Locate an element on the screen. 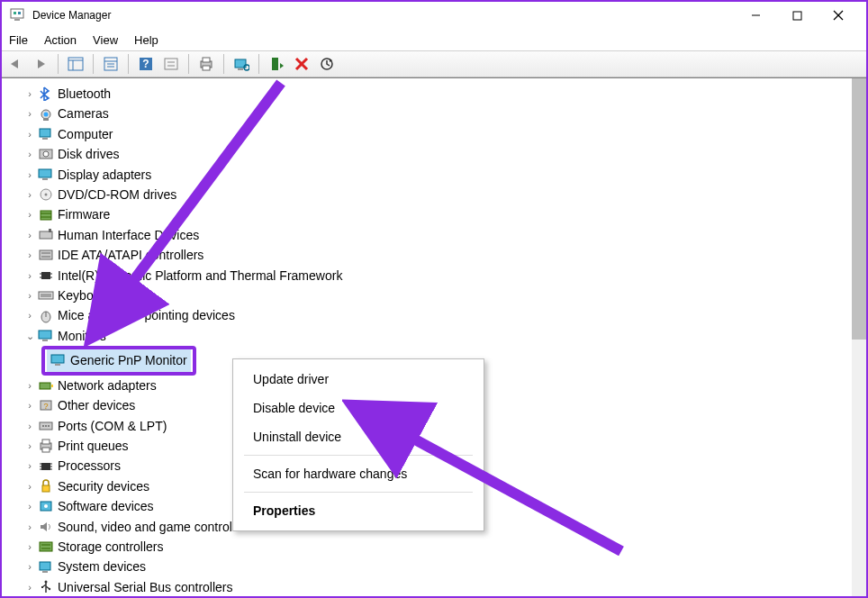 The image size is (868, 598). system-icon is located at coordinates (46, 567).